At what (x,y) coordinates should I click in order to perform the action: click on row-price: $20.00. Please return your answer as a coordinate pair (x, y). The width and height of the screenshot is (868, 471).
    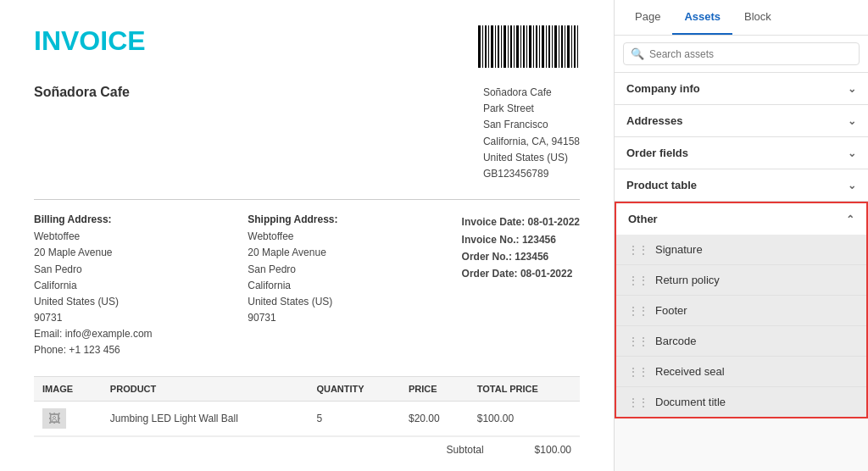
    Looking at the image, I should click on (434, 418).